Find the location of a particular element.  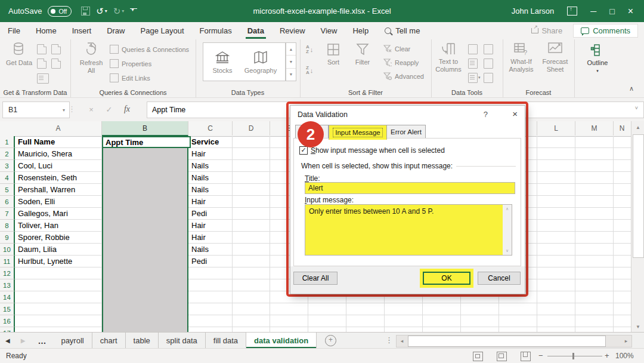

scroll-up-icon: ▲ is located at coordinates (638, 128).